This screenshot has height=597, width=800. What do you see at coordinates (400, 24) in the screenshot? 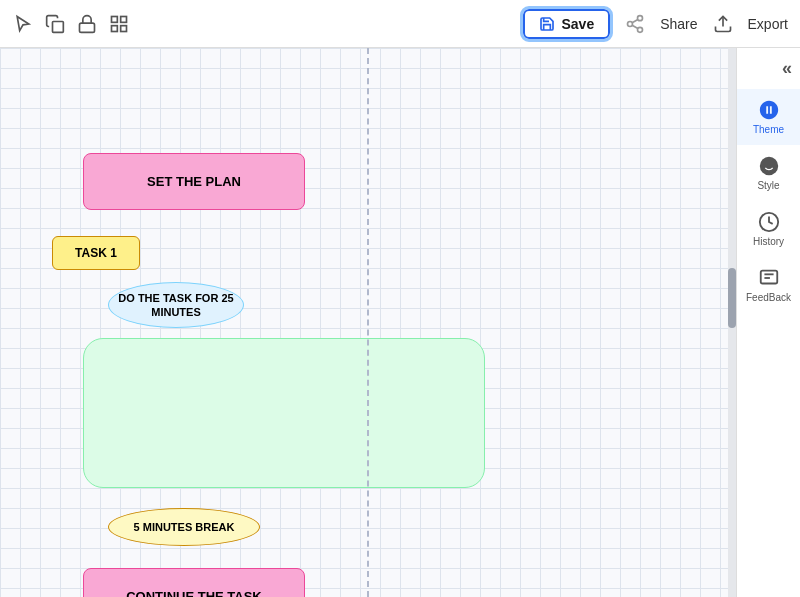
I see `toolbar: Save Share Export` at bounding box center [400, 24].